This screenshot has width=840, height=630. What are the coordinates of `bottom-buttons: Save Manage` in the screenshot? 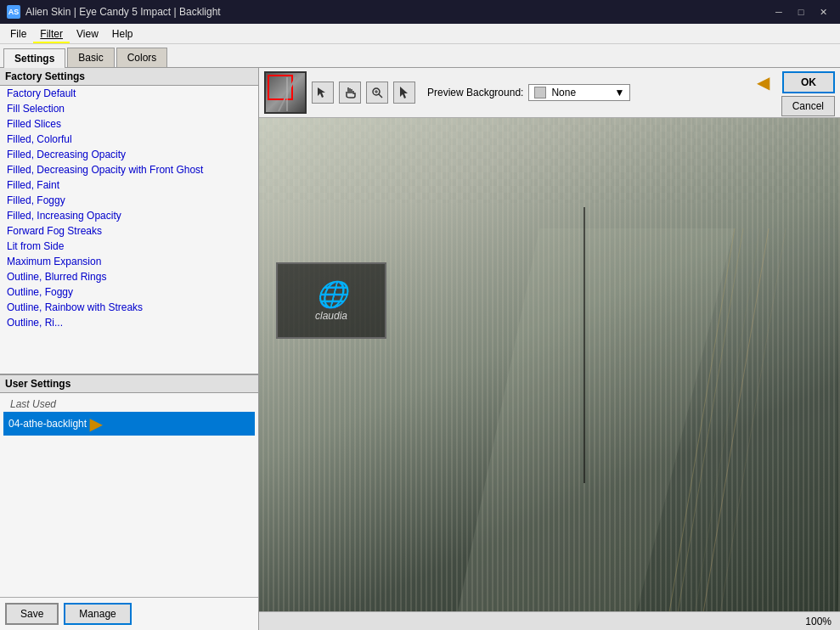 It's located at (129, 613).